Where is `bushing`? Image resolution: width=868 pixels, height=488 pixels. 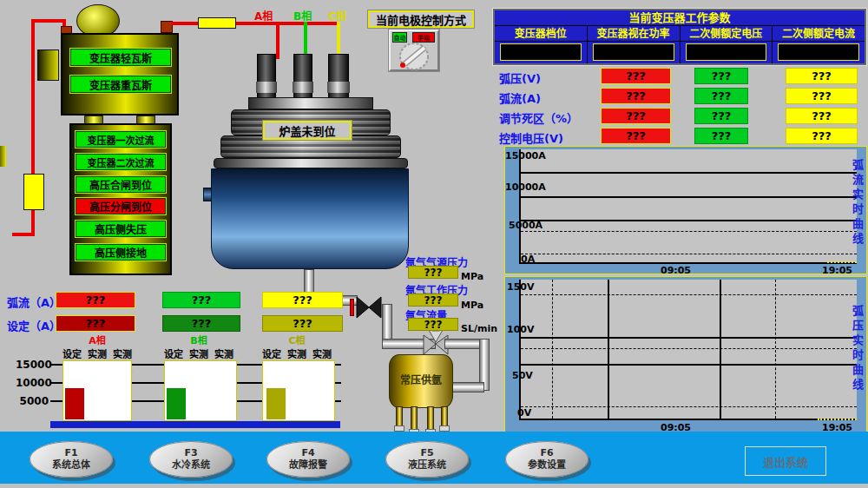
bushing is located at coordinates (49, 65).